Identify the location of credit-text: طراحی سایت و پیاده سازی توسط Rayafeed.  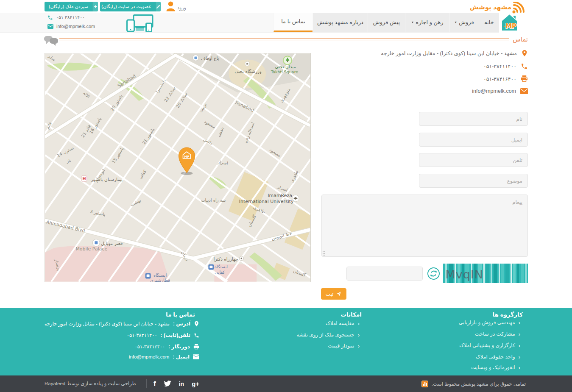
(90, 384).